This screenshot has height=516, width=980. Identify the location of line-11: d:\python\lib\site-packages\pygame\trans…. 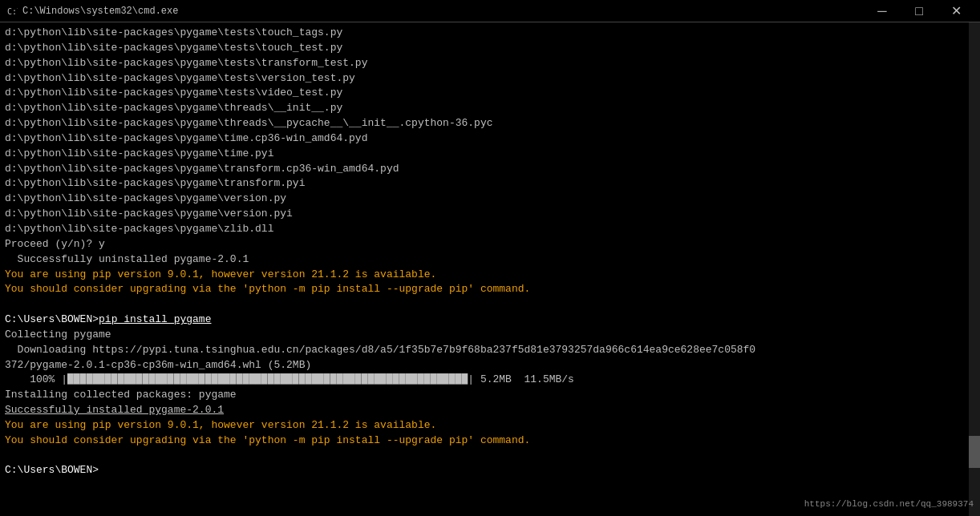
(490, 184).